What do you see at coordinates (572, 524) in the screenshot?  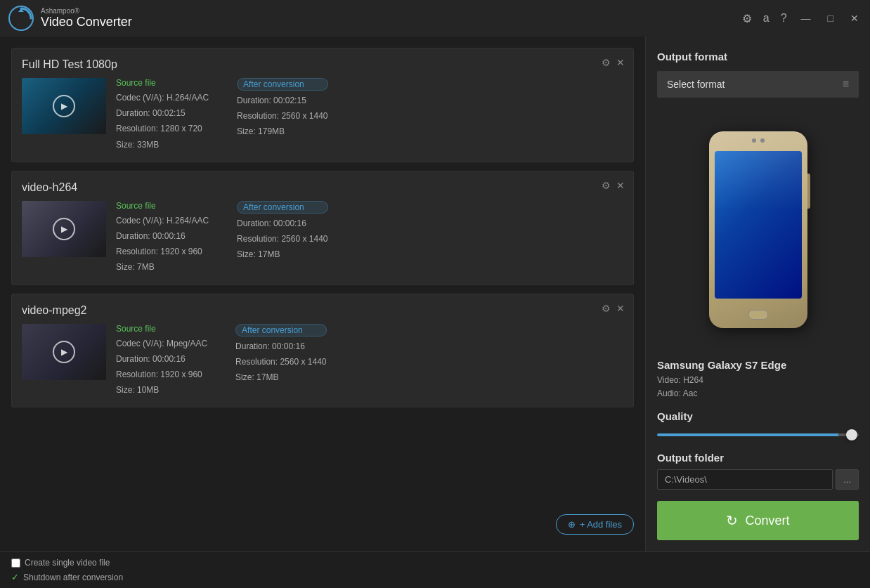 I see `plus-icon: ⊕` at bounding box center [572, 524].